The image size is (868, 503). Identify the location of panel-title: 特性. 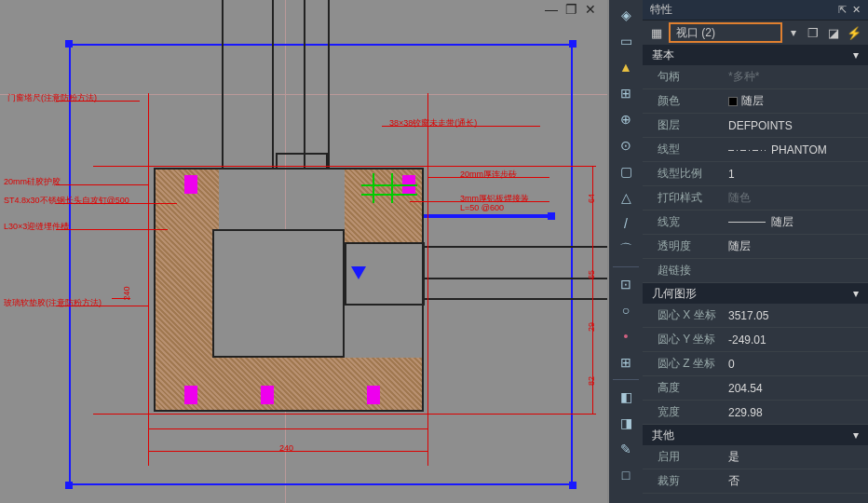
(741, 9).